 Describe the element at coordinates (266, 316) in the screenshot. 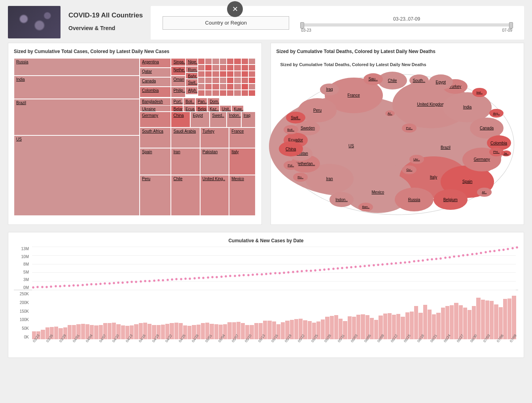

I see `new-cases-bar-chart: 250K200K150K100K50K0K` at that location.